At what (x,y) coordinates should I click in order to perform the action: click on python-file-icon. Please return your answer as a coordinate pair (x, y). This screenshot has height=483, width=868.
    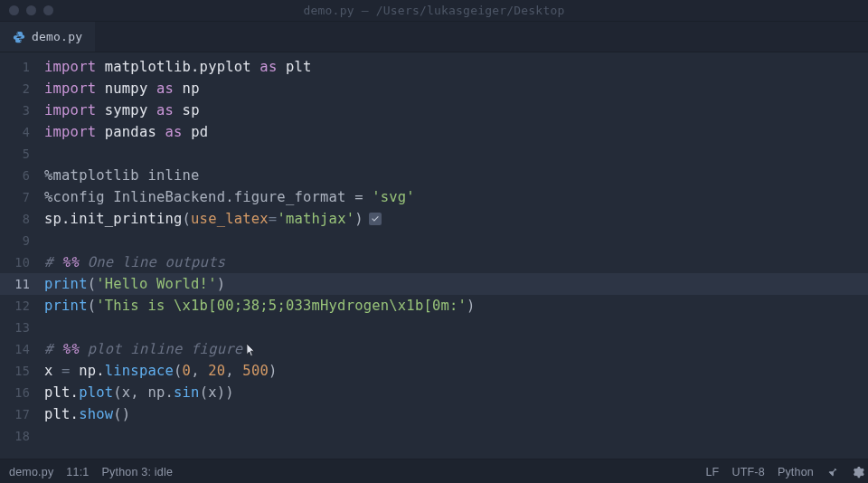
    Looking at the image, I should click on (19, 37).